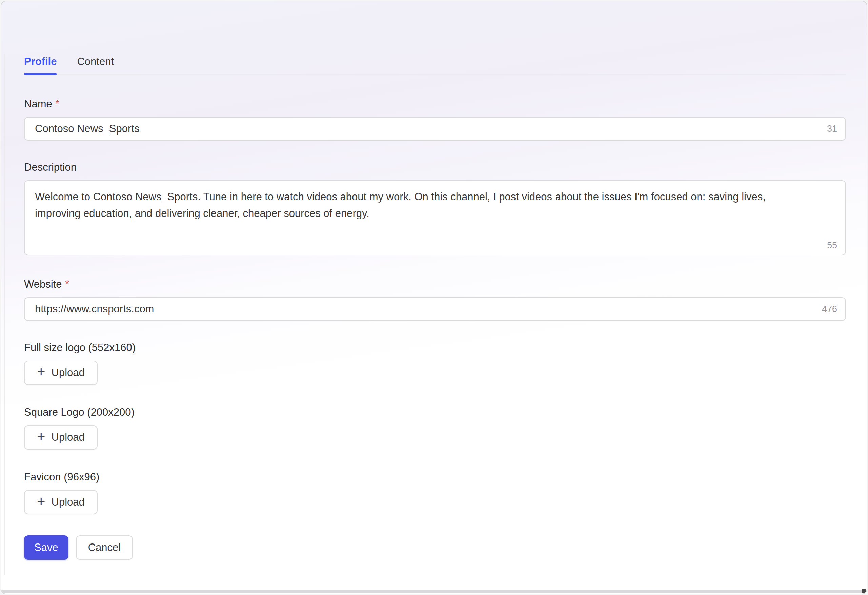 This screenshot has height=595, width=868. What do you see at coordinates (434, 591) in the screenshot?
I see `horizontal-scrollbar` at bounding box center [434, 591].